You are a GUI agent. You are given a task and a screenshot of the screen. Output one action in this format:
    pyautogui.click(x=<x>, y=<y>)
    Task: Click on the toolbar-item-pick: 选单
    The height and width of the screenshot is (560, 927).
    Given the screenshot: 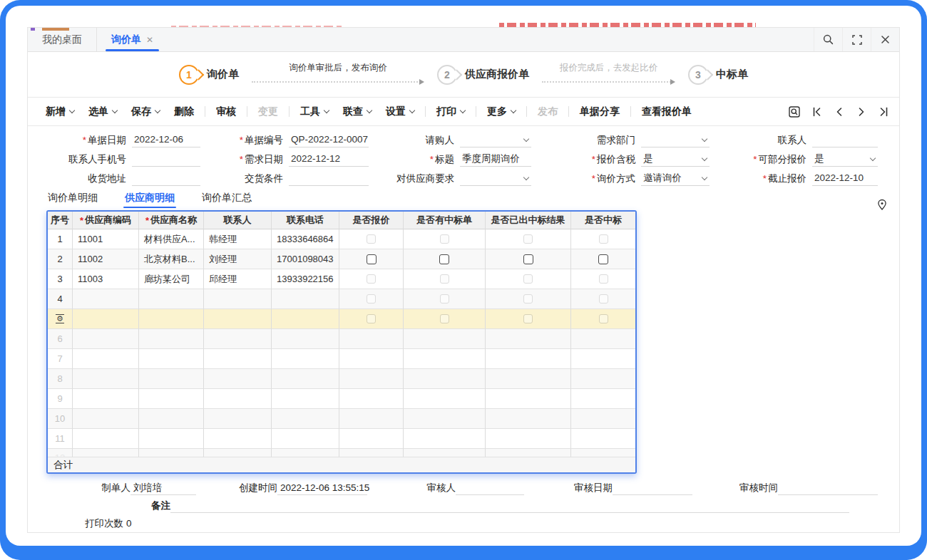 What is the action you would take?
    pyautogui.click(x=103, y=112)
    